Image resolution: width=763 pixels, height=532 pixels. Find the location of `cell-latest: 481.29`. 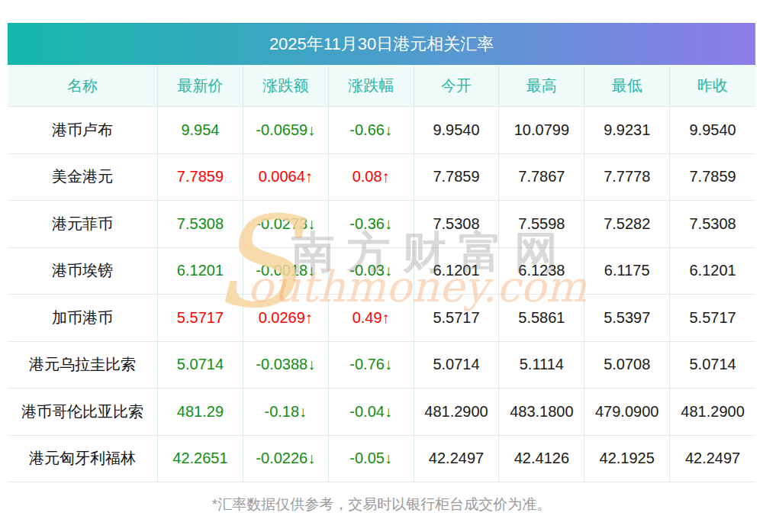

cell-latest: 481.29 is located at coordinates (201, 412).